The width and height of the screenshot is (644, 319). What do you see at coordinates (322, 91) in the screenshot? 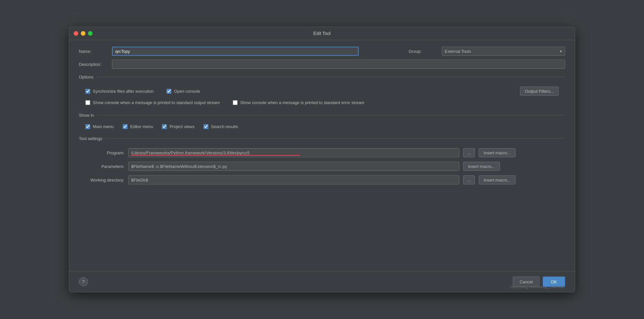
I see `options-row-1: Synchronize files after execution Open c…` at bounding box center [322, 91].